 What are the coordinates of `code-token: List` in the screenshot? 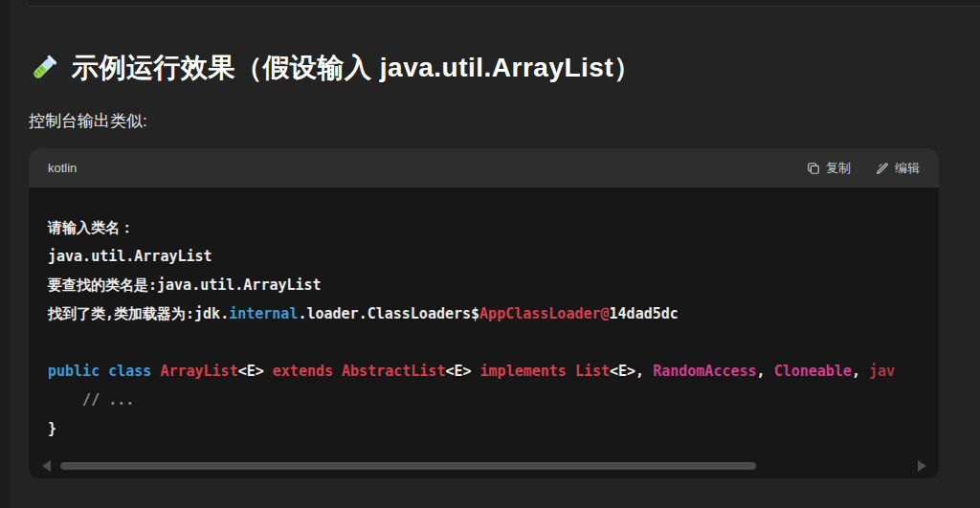 It's located at (592, 371).